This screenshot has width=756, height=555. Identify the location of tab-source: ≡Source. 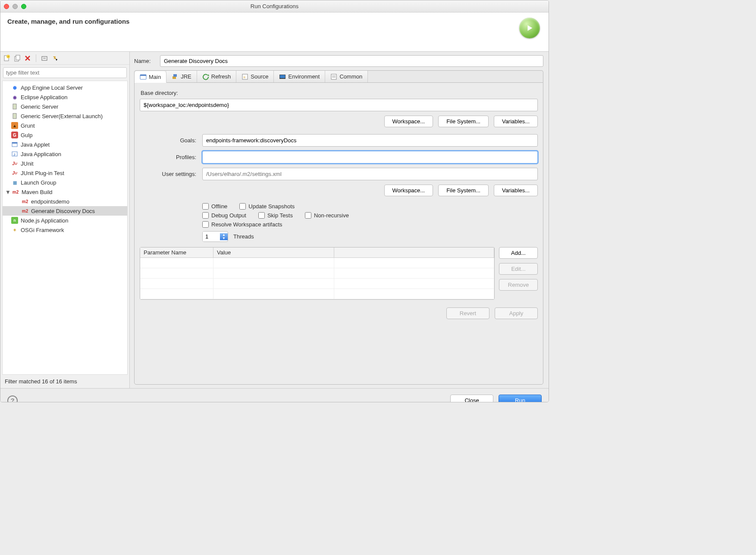
(255, 77).